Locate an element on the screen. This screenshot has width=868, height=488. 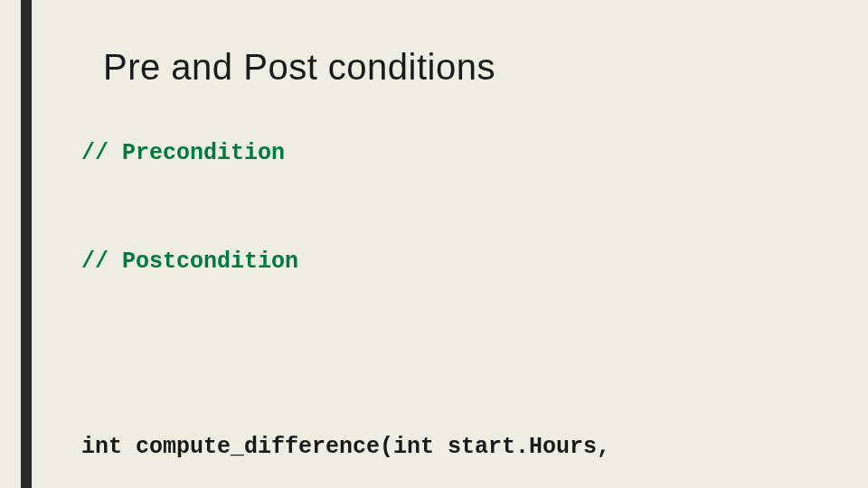
slide-accent-bar is located at coordinates (26, 244).